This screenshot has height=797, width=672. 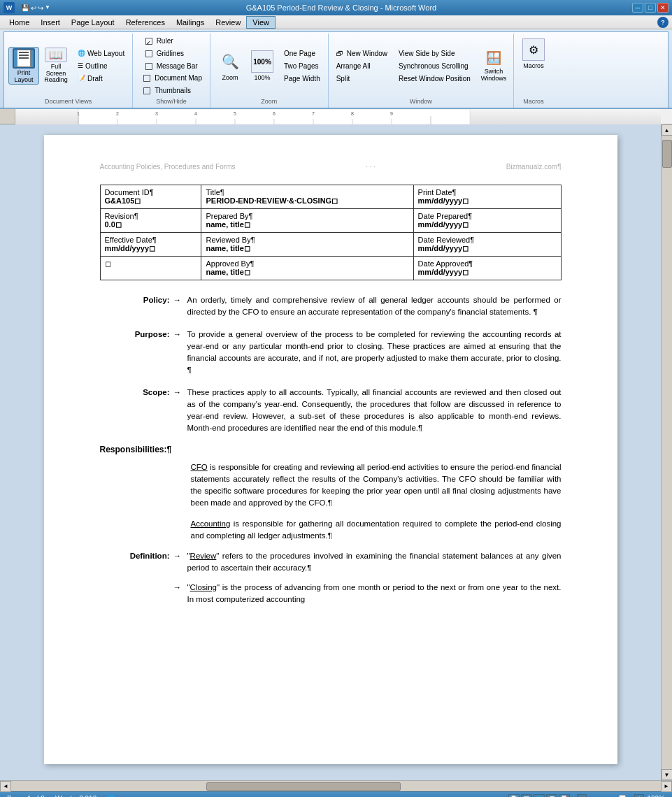 What do you see at coordinates (375, 411) in the screenshot?
I see `scope-content: These practices apply to all accounts. T…` at bounding box center [375, 411].